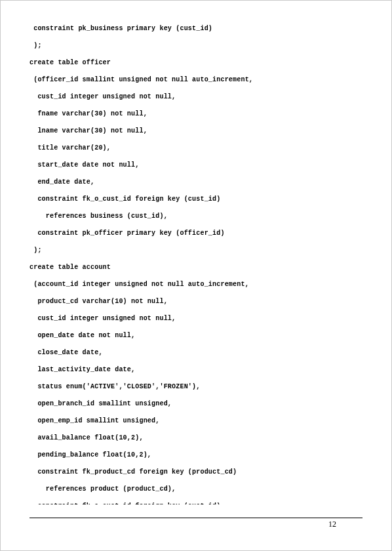 This screenshot has width=392, height=551. I want to click on code-line: constraint pk_business primary key (cust…, so click(196, 29).